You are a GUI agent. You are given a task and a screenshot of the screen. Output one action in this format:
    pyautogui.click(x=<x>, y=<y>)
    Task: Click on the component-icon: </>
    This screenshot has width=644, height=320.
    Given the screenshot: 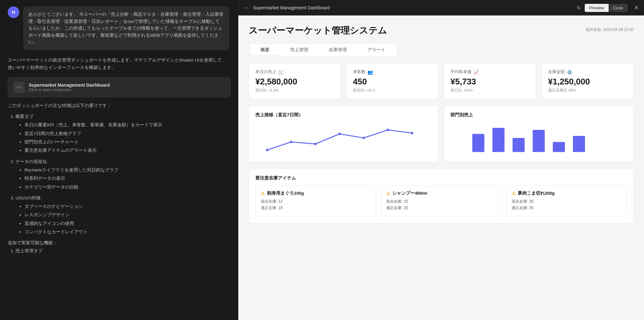 What is the action you would take?
    pyautogui.click(x=19, y=87)
    